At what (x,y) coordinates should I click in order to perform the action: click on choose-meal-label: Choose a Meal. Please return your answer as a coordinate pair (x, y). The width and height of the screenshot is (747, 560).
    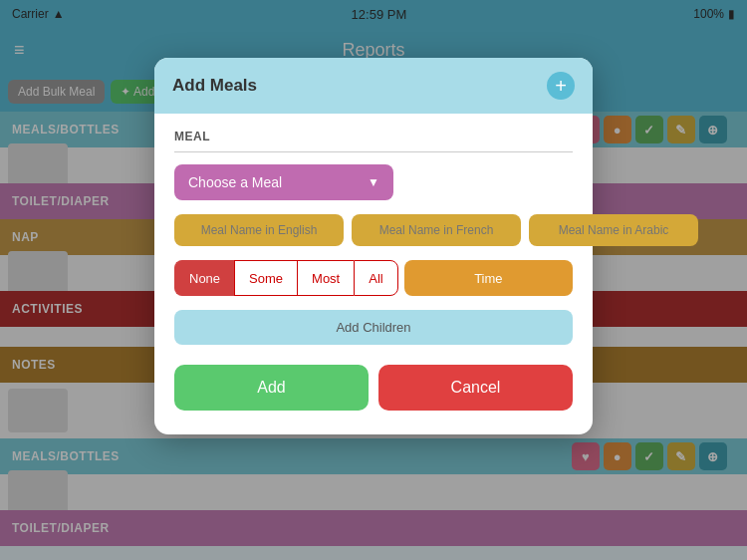
    Looking at the image, I should click on (235, 182).